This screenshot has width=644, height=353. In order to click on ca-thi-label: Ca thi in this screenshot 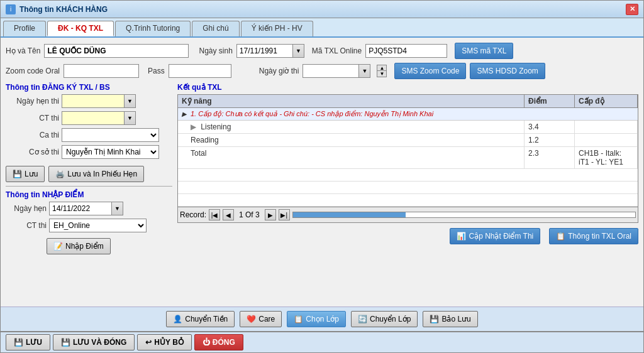, I will do `click(33, 135)`.